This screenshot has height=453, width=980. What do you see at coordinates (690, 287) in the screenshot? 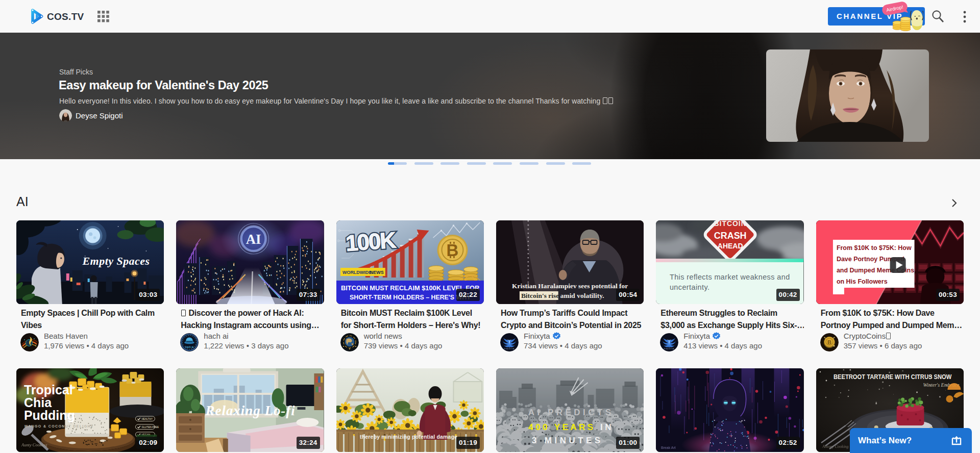
I see `svg-text: uncertainty.` at bounding box center [690, 287].